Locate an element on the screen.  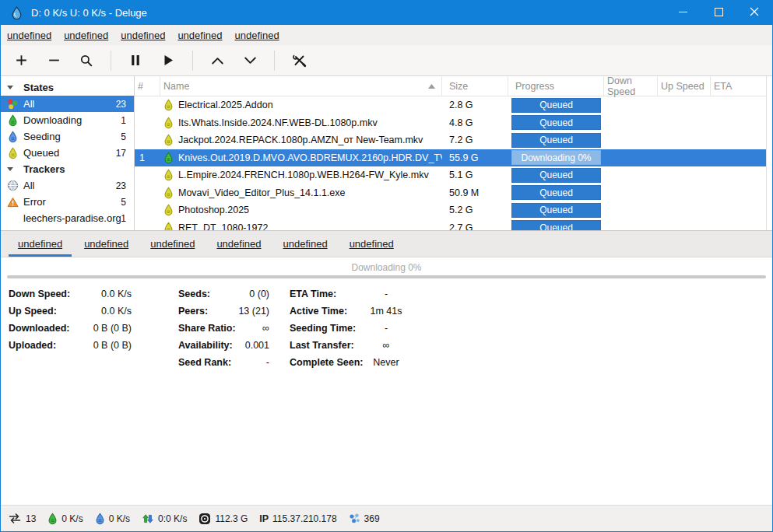
column-header-name: Name is located at coordinates (301, 86).